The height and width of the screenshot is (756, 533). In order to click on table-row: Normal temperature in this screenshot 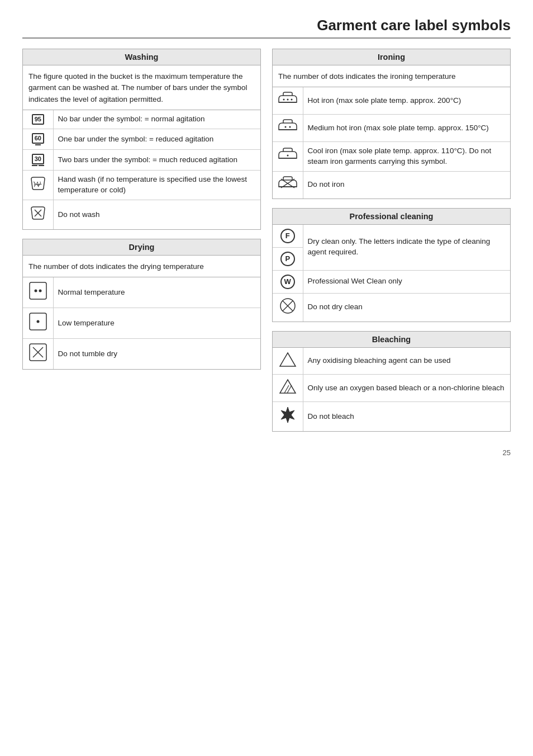, I will do `click(142, 292)`.